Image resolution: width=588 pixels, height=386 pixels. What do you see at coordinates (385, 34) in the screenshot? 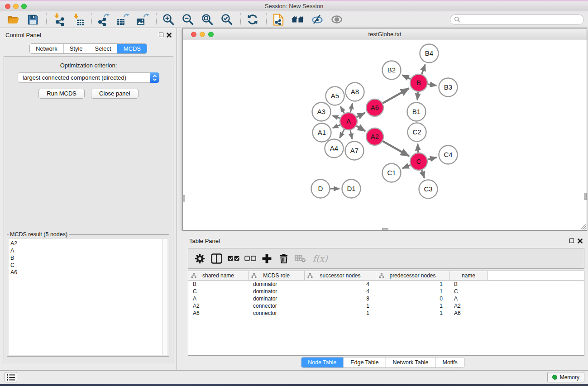
I see `network-window-titlebar: testGlobe.txt` at bounding box center [385, 34].